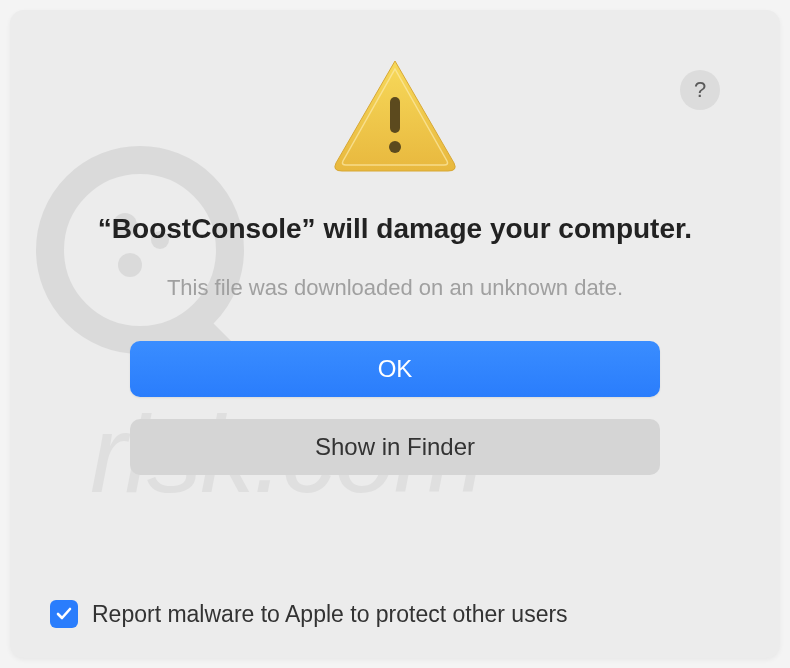 The image size is (790, 668). Describe the element at coordinates (64, 614) in the screenshot. I see `checkmark-icon` at that location.